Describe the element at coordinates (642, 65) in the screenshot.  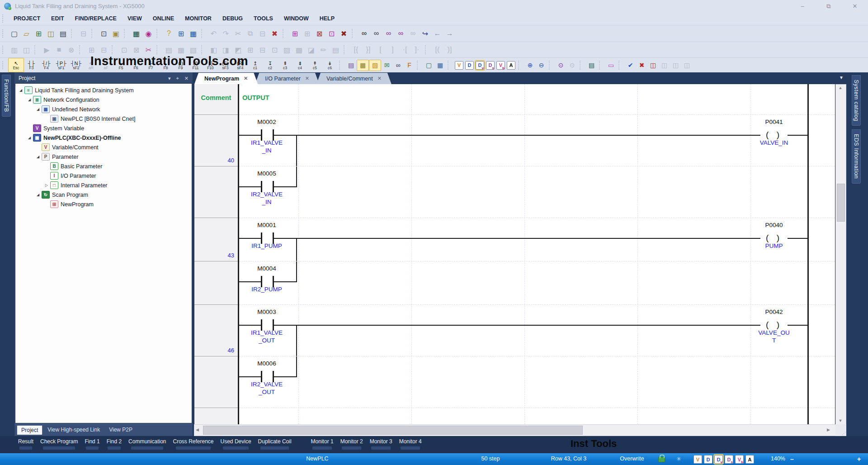
I see `check-program-error-icon: ✖` at that location.